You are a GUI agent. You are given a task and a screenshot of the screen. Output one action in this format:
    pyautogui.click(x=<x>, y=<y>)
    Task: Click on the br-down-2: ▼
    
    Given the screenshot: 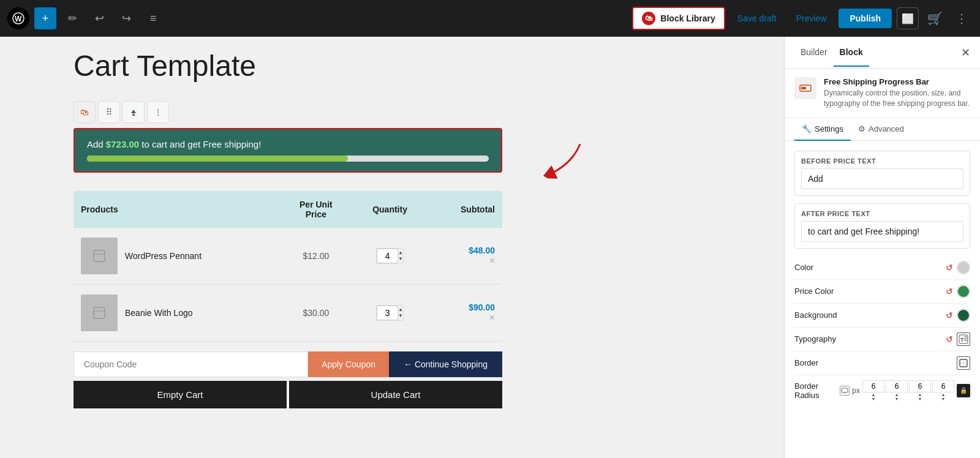 What is the action you would take?
    pyautogui.click(x=897, y=399)
    